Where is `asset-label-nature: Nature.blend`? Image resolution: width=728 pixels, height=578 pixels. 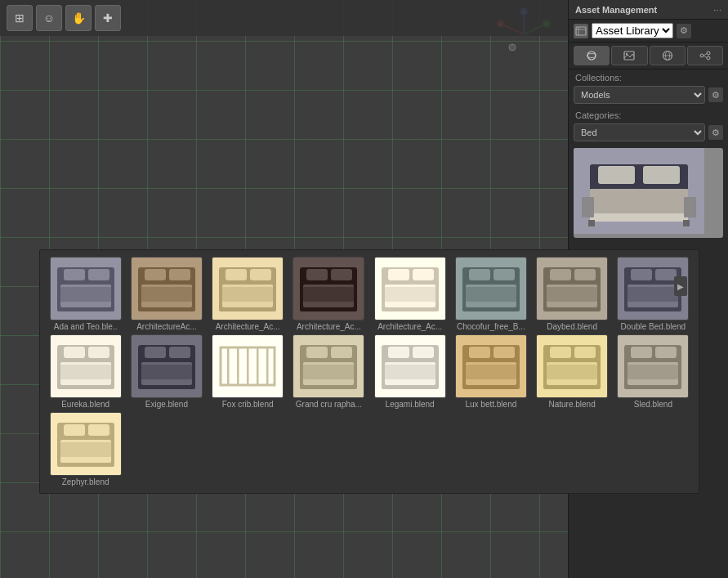
asset-label-nature: Nature.blend is located at coordinates (572, 404).